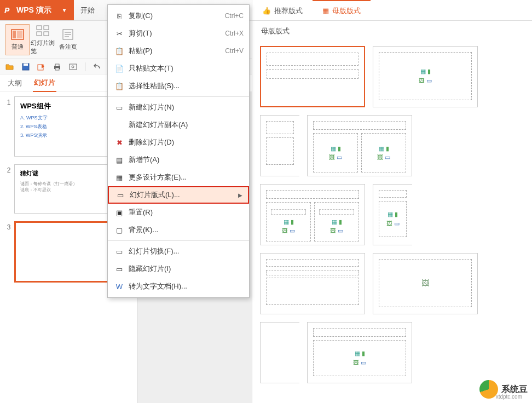  What do you see at coordinates (43, 39) in the screenshot?
I see `view-browse-button: 幻灯片浏览` at bounding box center [43, 39].